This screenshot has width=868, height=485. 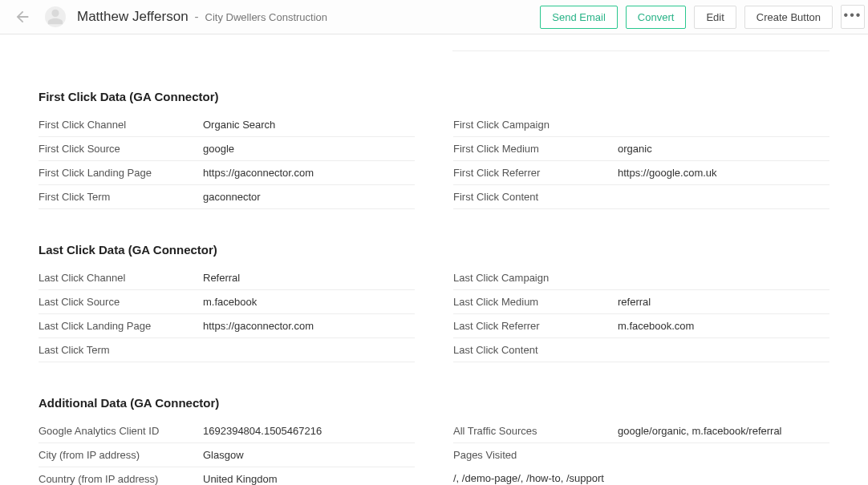 I want to click on field-first-click-term: First Click Term gaconnector, so click(x=226, y=197).